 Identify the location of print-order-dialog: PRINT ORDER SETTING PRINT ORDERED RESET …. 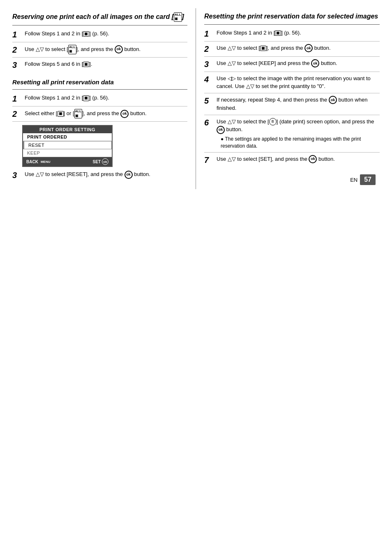
(67, 146).